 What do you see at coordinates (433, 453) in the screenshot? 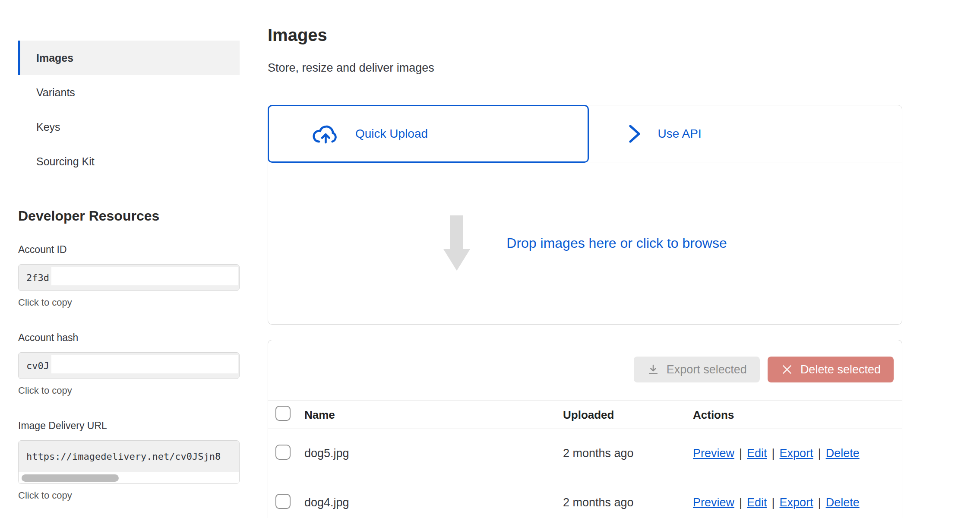
I see `file-name: dog5.jpg` at bounding box center [433, 453].